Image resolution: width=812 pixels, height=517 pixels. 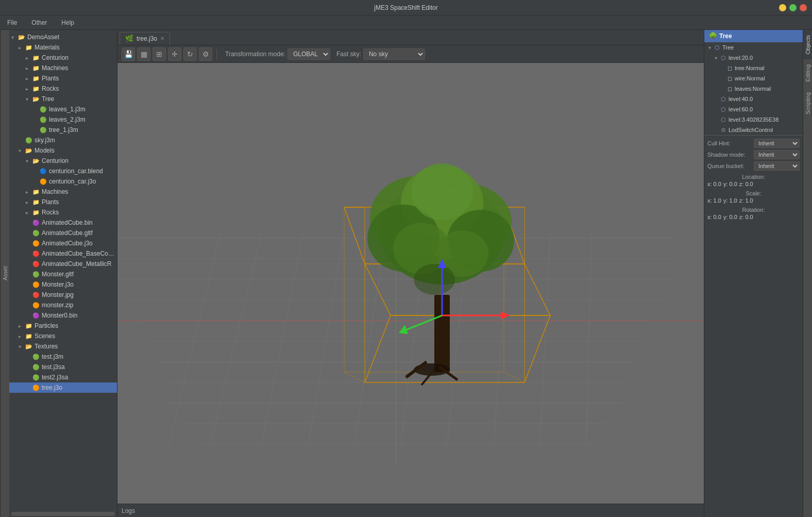 What do you see at coordinates (67, 223) in the screenshot?
I see `tree-label-animcubebin: AnimatedCube.bin` at bounding box center [67, 223].